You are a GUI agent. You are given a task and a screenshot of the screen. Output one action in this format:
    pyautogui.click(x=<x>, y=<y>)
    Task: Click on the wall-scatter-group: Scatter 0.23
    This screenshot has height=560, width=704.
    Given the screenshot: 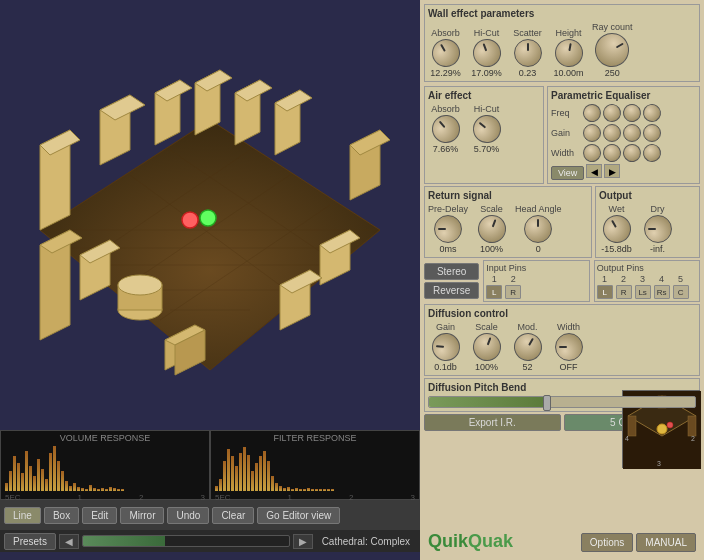 What is the action you would take?
    pyautogui.click(x=528, y=53)
    